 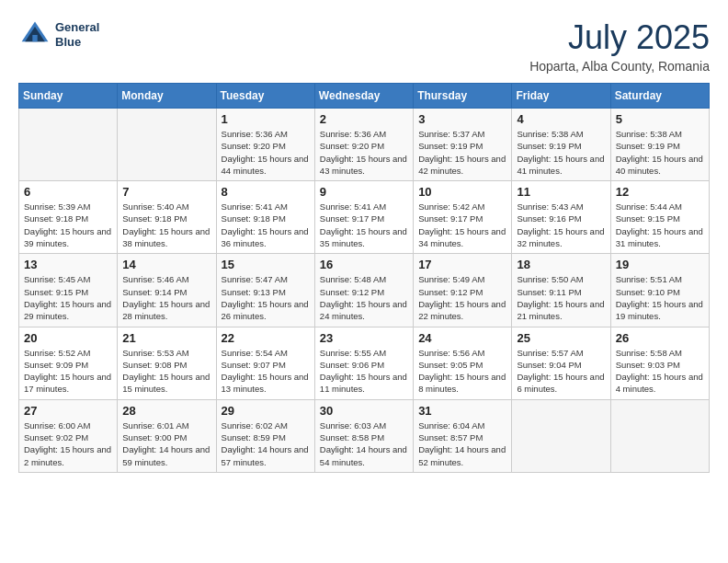 I want to click on weekday-header: Monday, so click(x=167, y=96).